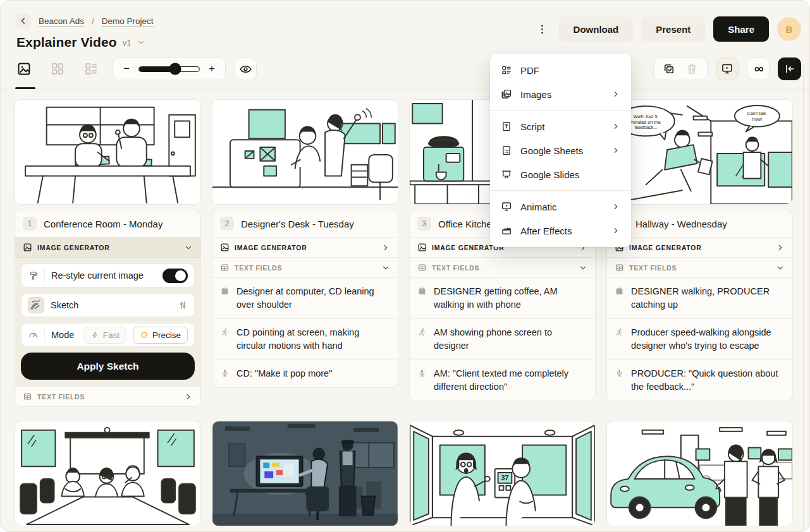 Image resolution: width=810 pixels, height=532 pixels. What do you see at coordinates (225, 332) in the screenshot?
I see `action-icon` at bounding box center [225, 332].